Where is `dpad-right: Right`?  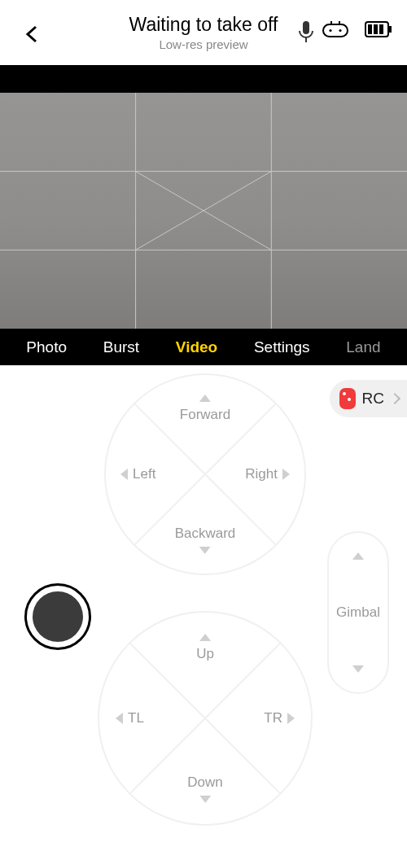 dpad-right: Right is located at coordinates (267, 474).